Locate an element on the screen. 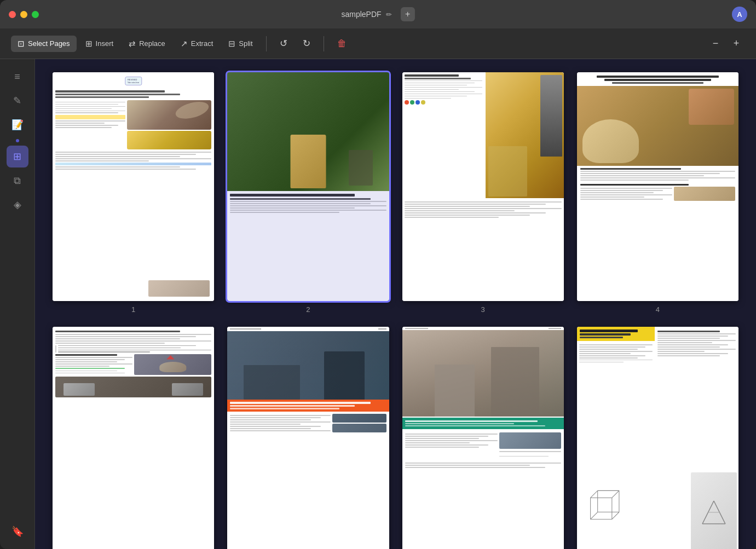  toolbar-right: − + is located at coordinates (726, 44).